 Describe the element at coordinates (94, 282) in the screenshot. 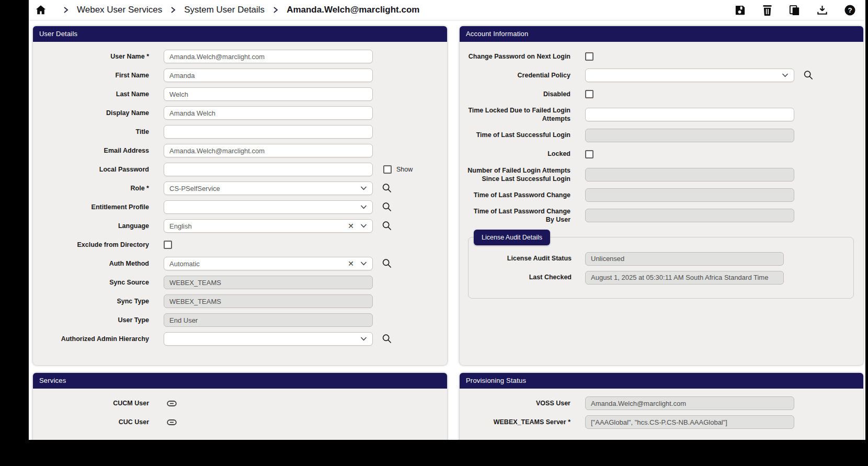

I see `field-label-sync-source: Sync Source` at that location.